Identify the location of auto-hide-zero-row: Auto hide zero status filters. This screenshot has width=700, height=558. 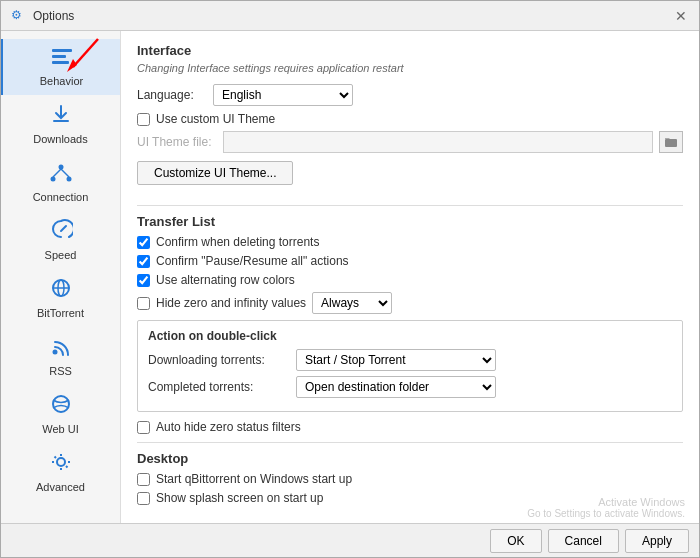
(410, 427).